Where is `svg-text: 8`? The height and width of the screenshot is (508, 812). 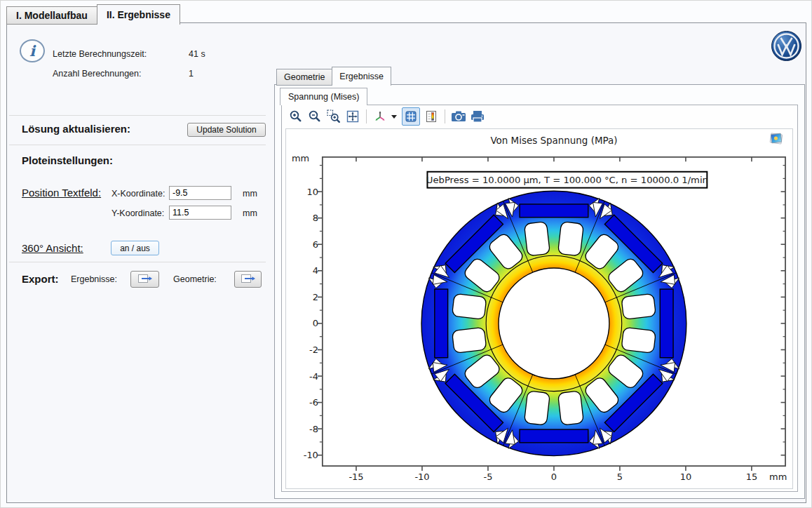
svg-text: 8 is located at coordinates (316, 218).